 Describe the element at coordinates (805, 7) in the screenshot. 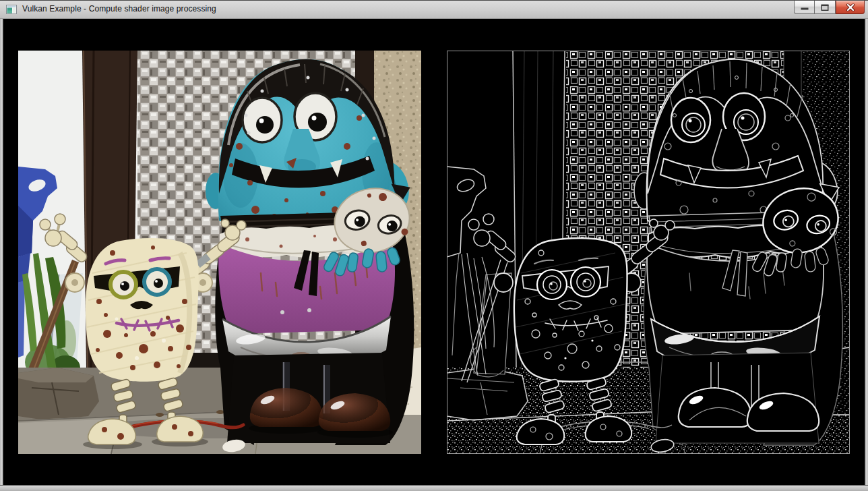

I see `minimize-button` at that location.